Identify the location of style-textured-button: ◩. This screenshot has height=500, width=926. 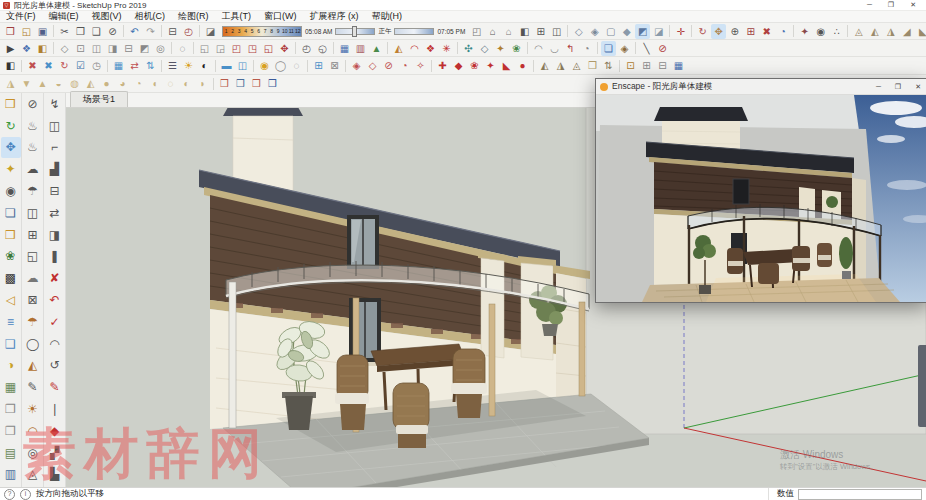
(642, 32).